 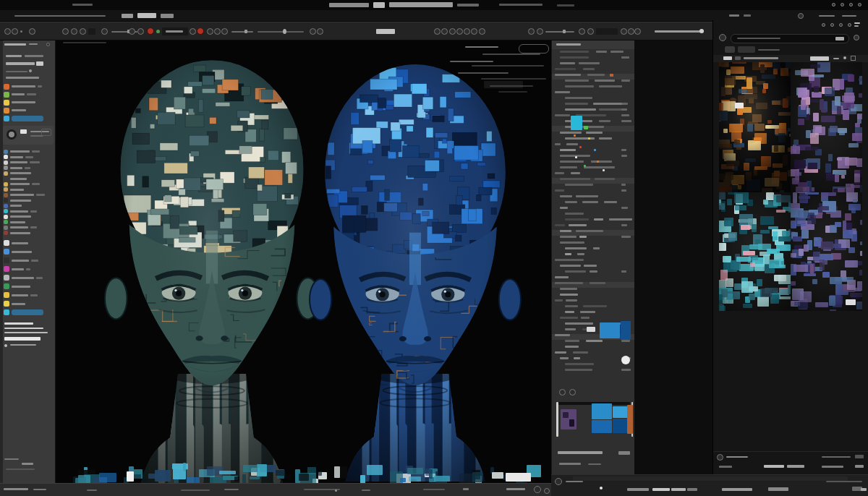 What do you see at coordinates (150, 31) in the screenshot?
I see `record-button` at bounding box center [150, 31].